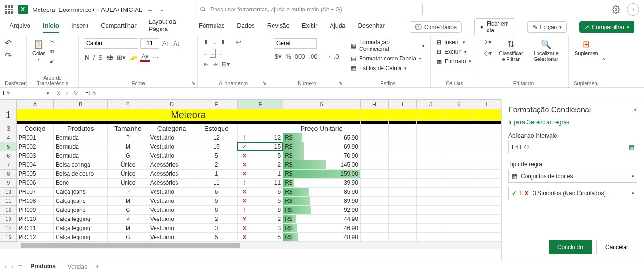 The image size is (644, 270). I want to click on increase-decimal-icon: .00→, so click(317, 56).